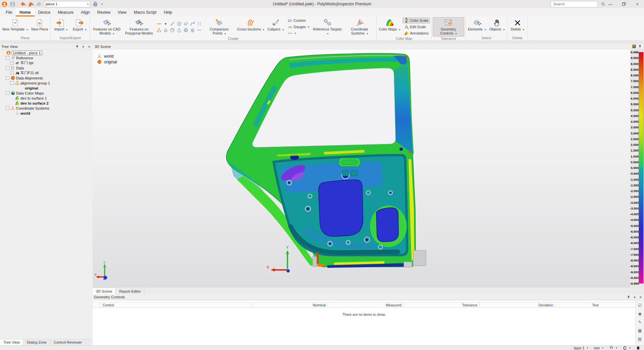 The height and width of the screenshot is (350, 644). Describe the element at coordinates (107, 56) in the screenshot. I see `scene-label-world: world` at that location.